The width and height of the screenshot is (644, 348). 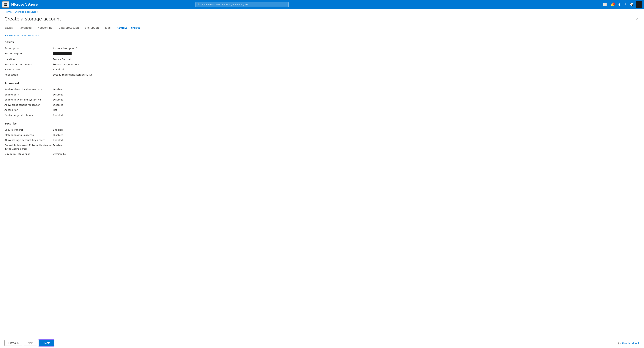 What do you see at coordinates (639, 4) in the screenshot?
I see `user-account-button` at bounding box center [639, 4].